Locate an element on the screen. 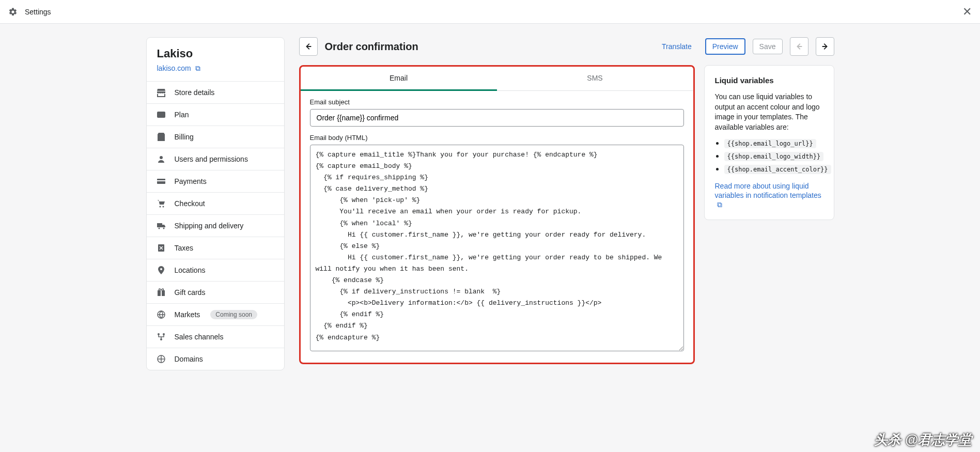 This screenshot has width=980, height=452. gear-icon is located at coordinates (13, 12).